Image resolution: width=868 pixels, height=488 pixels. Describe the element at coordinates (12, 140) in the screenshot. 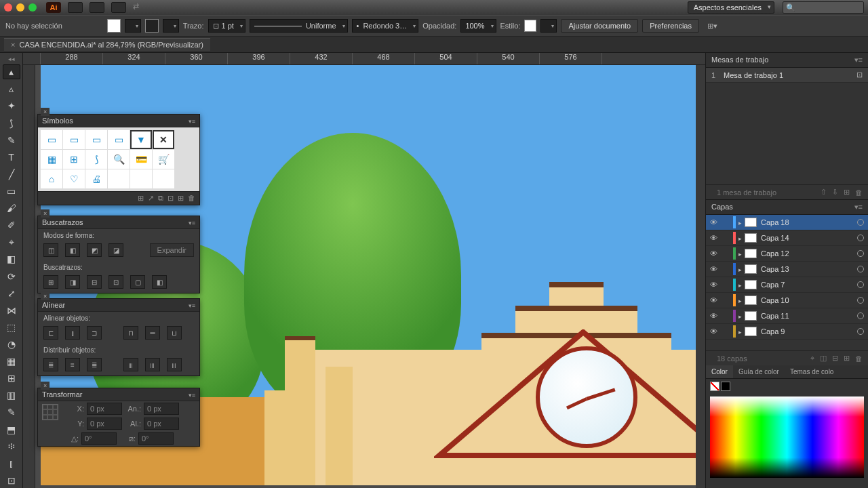

I see `pen-tool: ✎` at that location.